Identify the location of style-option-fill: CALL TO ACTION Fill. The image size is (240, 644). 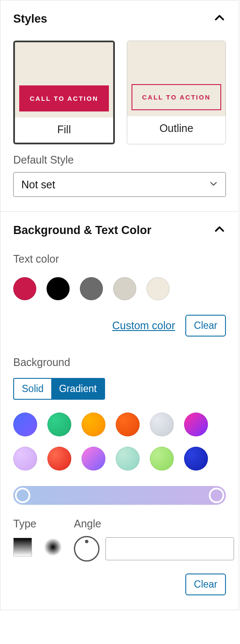
(64, 92).